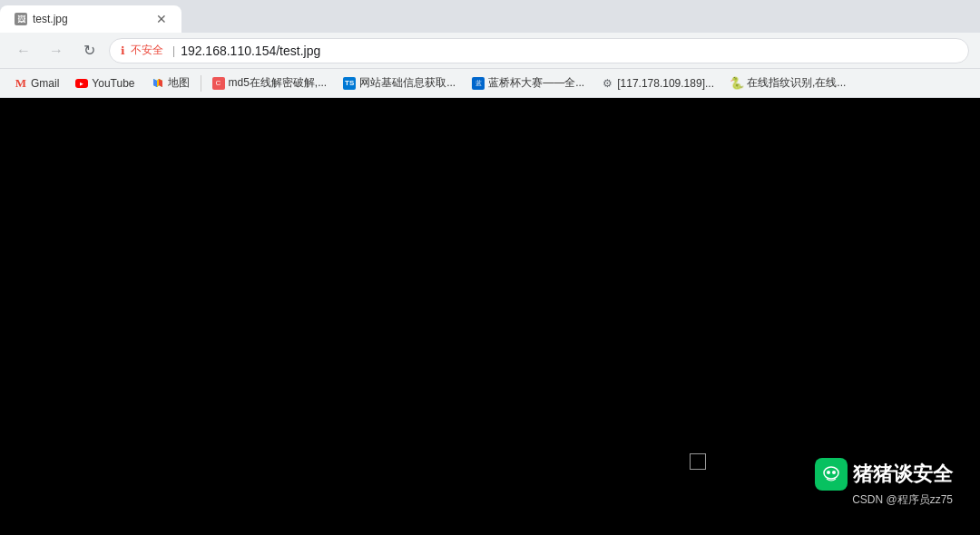 The width and height of the screenshot is (980, 535). What do you see at coordinates (737, 83) in the screenshot?
I see `python-icon: 🐍` at bounding box center [737, 83].